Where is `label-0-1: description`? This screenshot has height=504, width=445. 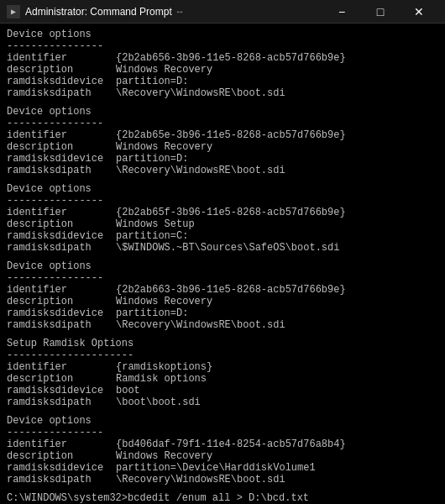 label-0-1: description is located at coordinates (61, 70).